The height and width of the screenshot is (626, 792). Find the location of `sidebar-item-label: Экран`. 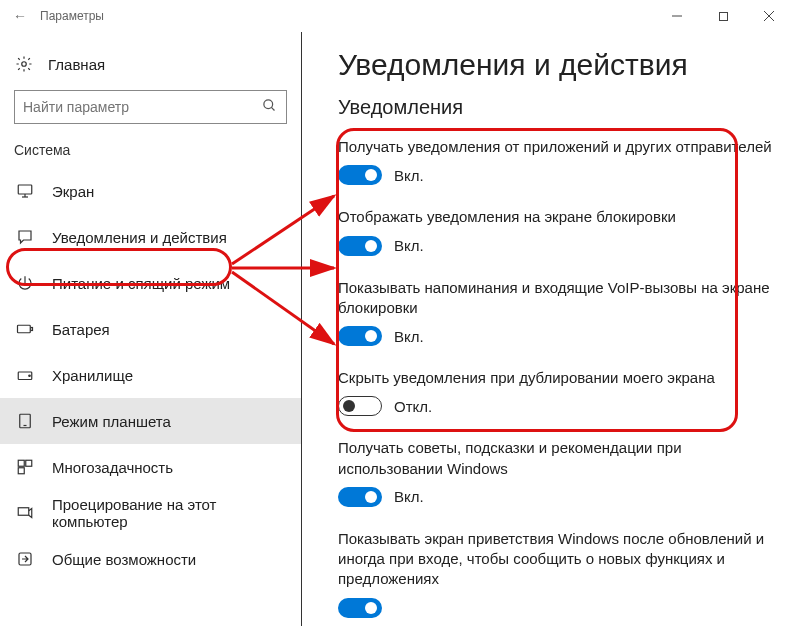

sidebar-item-label: Экран is located at coordinates (170, 192).